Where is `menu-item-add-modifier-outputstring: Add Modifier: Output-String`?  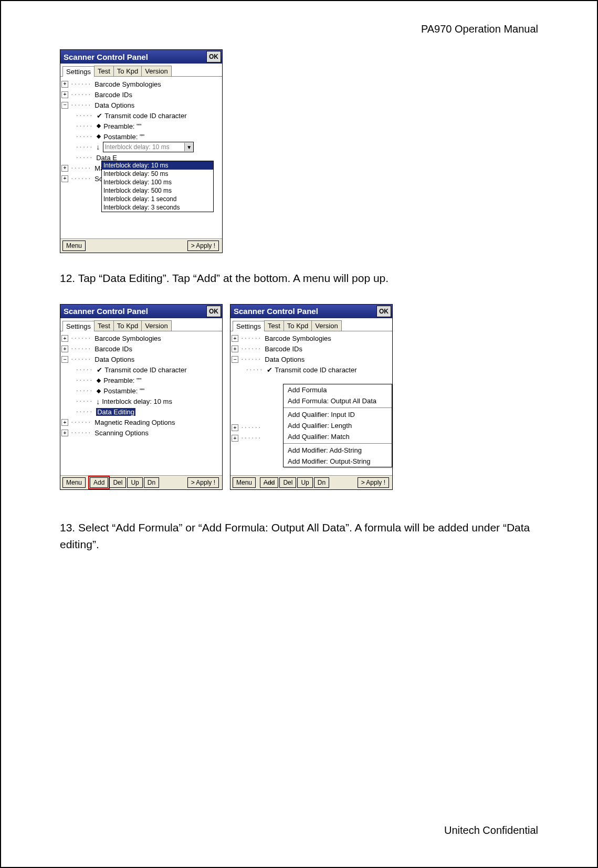 menu-item-add-modifier-outputstring: Add Modifier: Output-String is located at coordinates (338, 461).